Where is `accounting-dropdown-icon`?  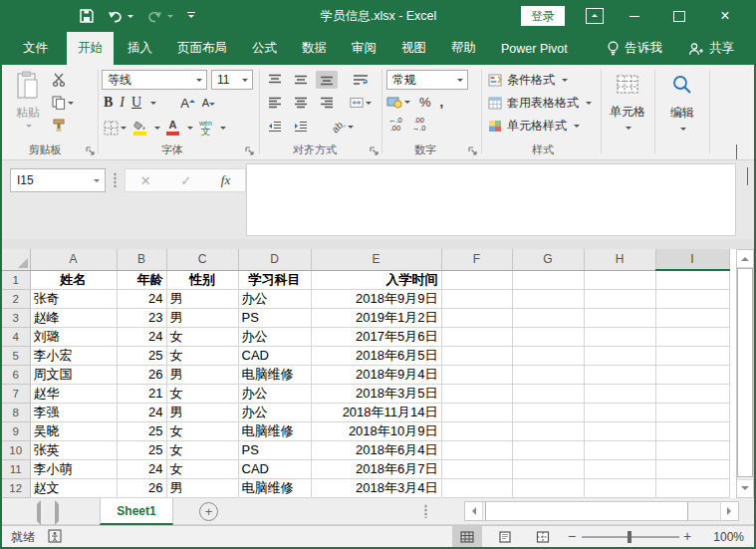
accounting-dropdown-icon is located at coordinates (407, 104).